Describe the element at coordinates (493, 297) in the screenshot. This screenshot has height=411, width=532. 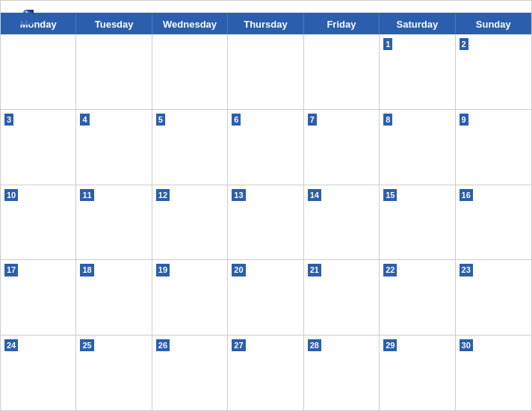
I see `day-cell: 23` at that location.